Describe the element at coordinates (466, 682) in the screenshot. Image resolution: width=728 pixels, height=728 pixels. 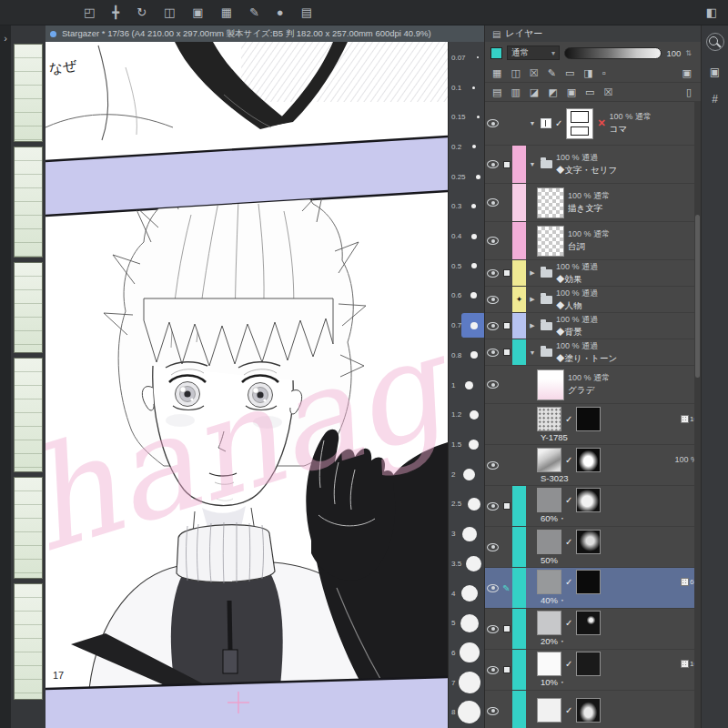
I see `brush-size-row-7: 7` at that location.